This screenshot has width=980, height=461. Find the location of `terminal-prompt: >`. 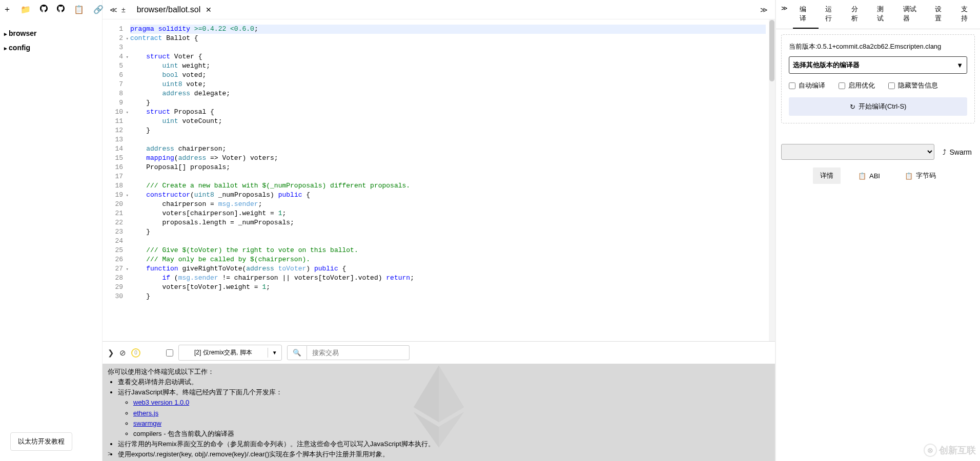

terminal-prompt: > is located at coordinates (110, 454).